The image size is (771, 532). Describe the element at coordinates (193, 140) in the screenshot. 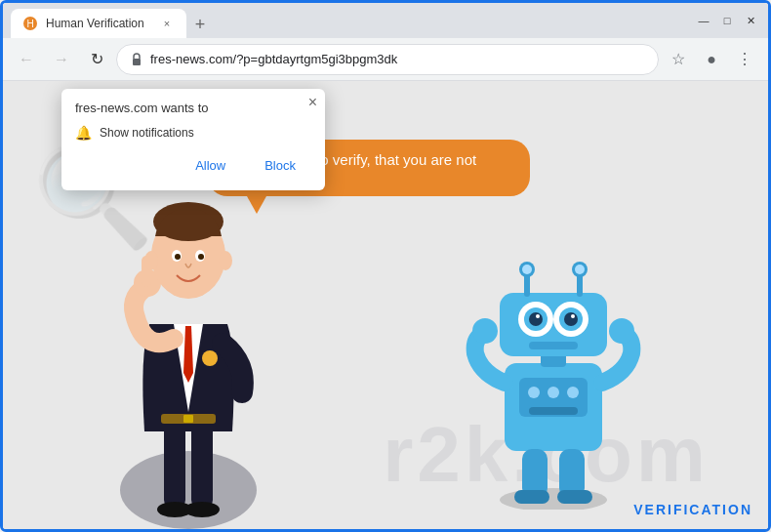

I see `notification-popup: × fres-news.com wants to 🔔 Show notifica…` at that location.